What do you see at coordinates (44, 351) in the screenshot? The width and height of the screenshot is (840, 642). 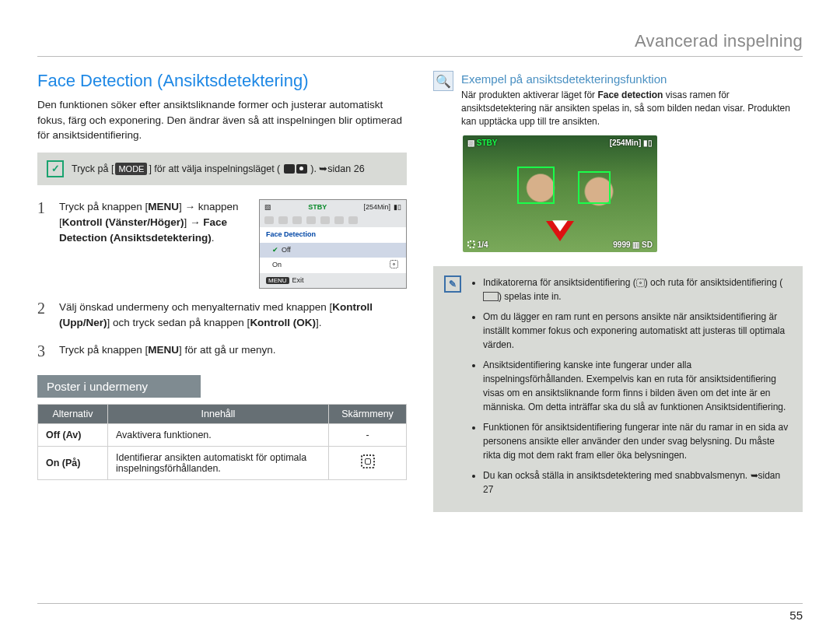 I see `step-number: 3` at bounding box center [44, 351].